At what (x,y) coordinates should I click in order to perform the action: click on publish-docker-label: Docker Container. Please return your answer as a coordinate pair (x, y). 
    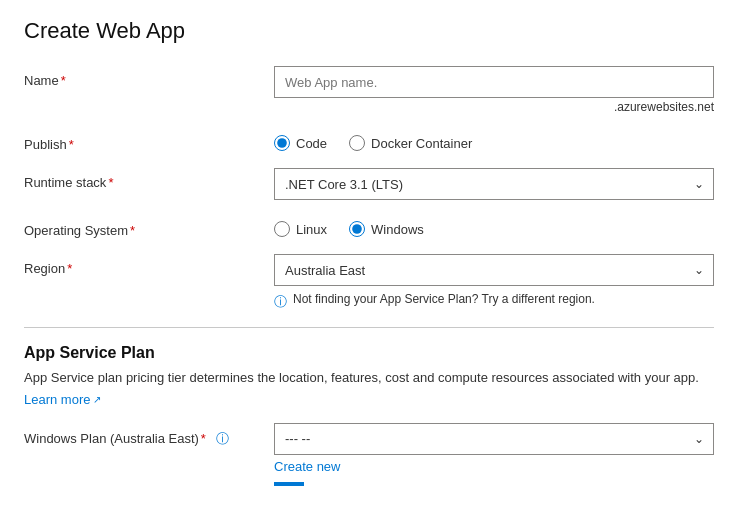
    Looking at the image, I should click on (422, 144).